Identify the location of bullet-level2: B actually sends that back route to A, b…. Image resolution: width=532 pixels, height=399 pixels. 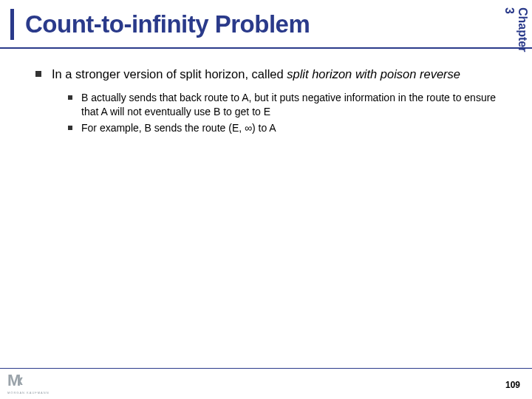
(285, 104).